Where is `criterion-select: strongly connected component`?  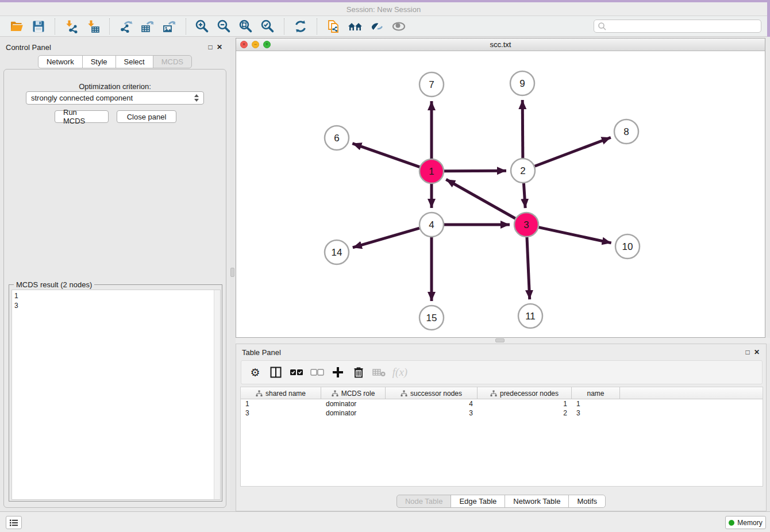
criterion-select: strongly connected component is located at coordinates (115, 98).